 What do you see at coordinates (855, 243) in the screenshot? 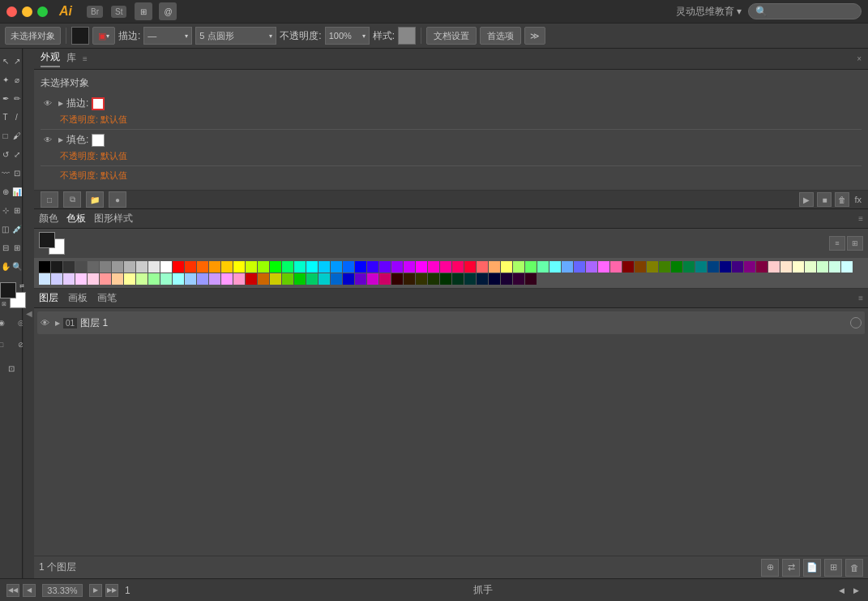
I see `grid-view-btn: ⊞` at bounding box center [855, 243].